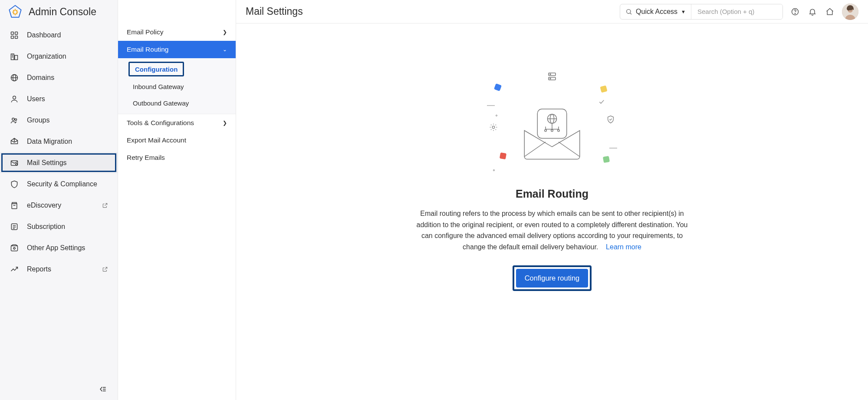 The width and height of the screenshot is (868, 400). What do you see at coordinates (850, 12) in the screenshot?
I see `user-avatar` at bounding box center [850, 12].